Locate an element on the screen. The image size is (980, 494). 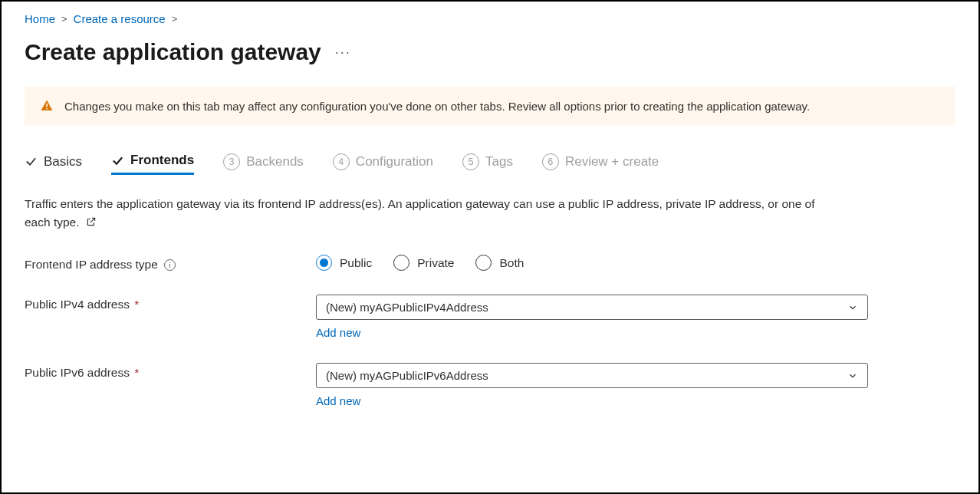
page-title: Create application gateway is located at coordinates (173, 52).